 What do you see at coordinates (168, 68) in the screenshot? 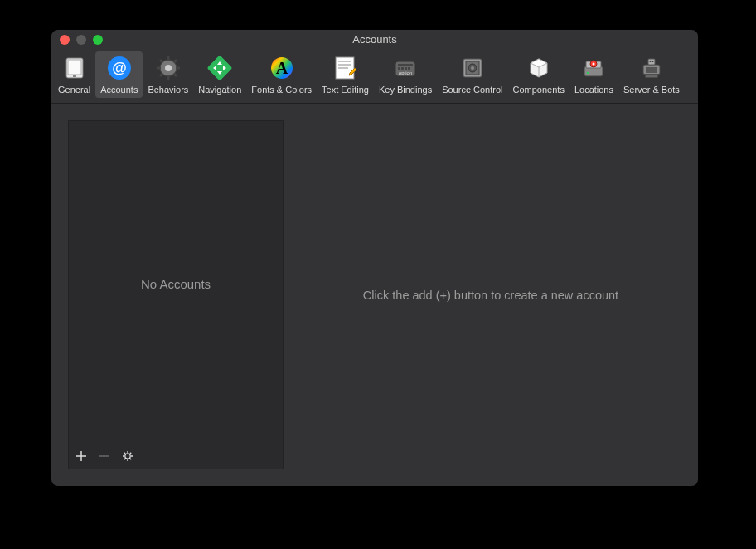
I see `behaviors-icon` at bounding box center [168, 68].